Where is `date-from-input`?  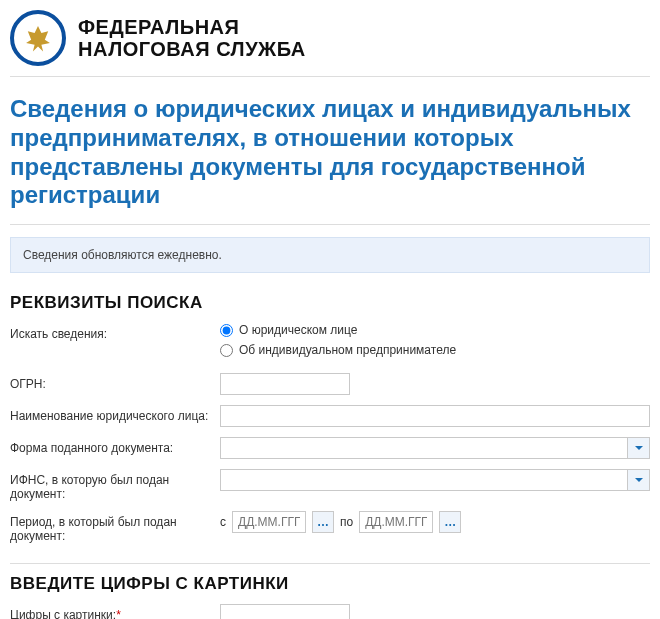
date-from-input is located at coordinates (269, 522).